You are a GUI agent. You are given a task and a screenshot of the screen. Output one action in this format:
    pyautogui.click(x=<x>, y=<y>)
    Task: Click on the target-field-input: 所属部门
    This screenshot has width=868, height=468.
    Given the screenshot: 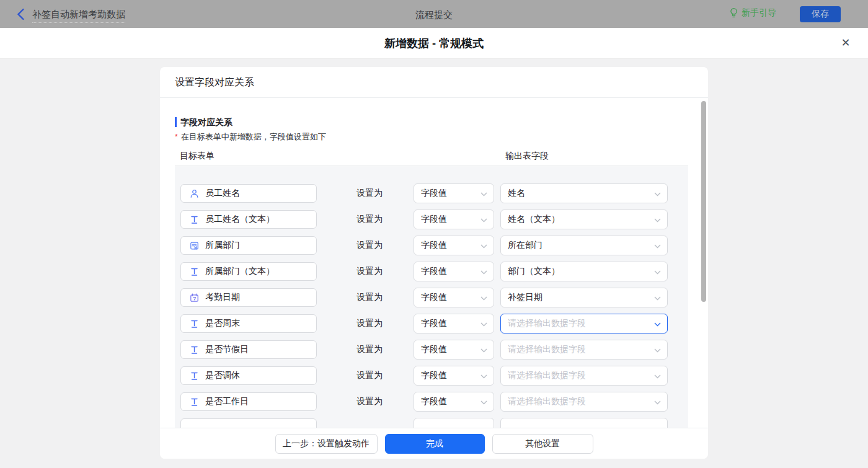 What is the action you would take?
    pyautogui.click(x=249, y=245)
    